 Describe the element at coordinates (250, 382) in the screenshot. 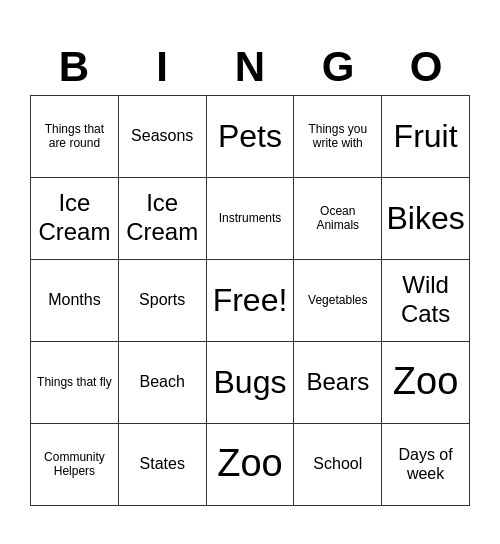

I see `cell-text: Bugs` at that location.